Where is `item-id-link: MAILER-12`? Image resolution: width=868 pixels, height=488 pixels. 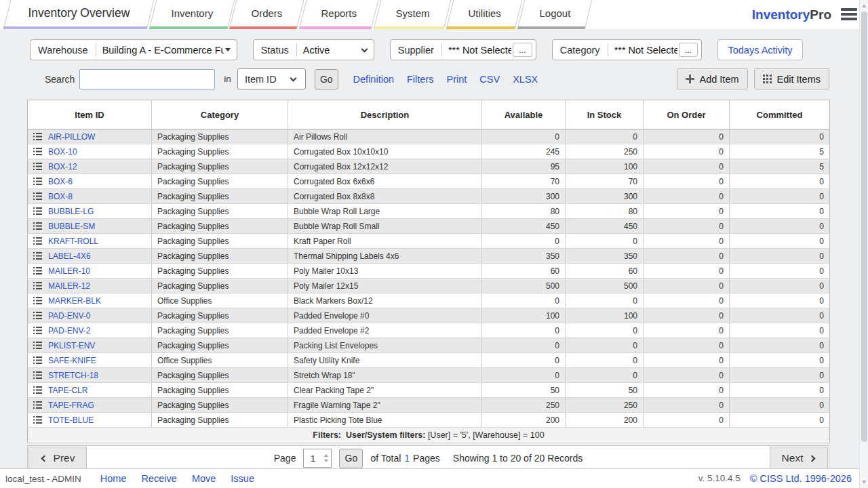
item-id-link: MAILER-12 is located at coordinates (69, 286).